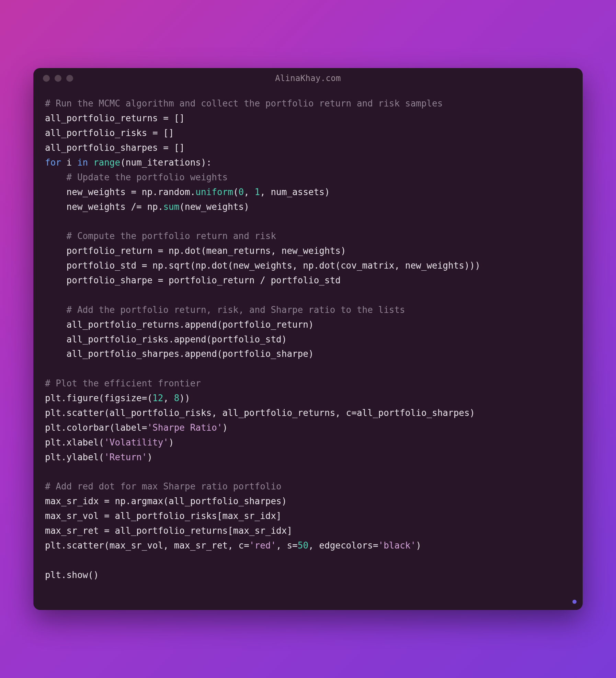  Describe the element at coordinates (110, 133) in the screenshot. I see `code-line: all_portfolio_risks = []` at that location.